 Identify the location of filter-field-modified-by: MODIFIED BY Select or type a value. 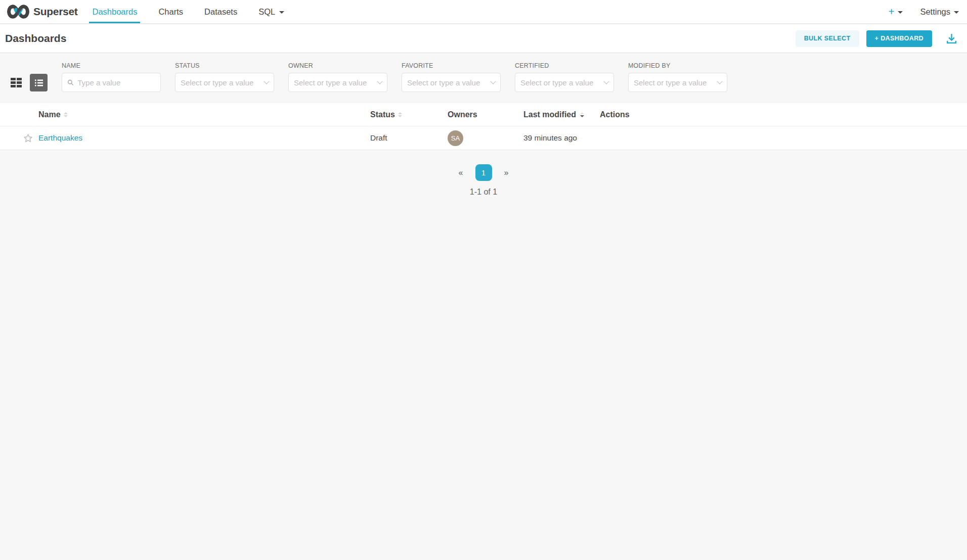
(678, 77).